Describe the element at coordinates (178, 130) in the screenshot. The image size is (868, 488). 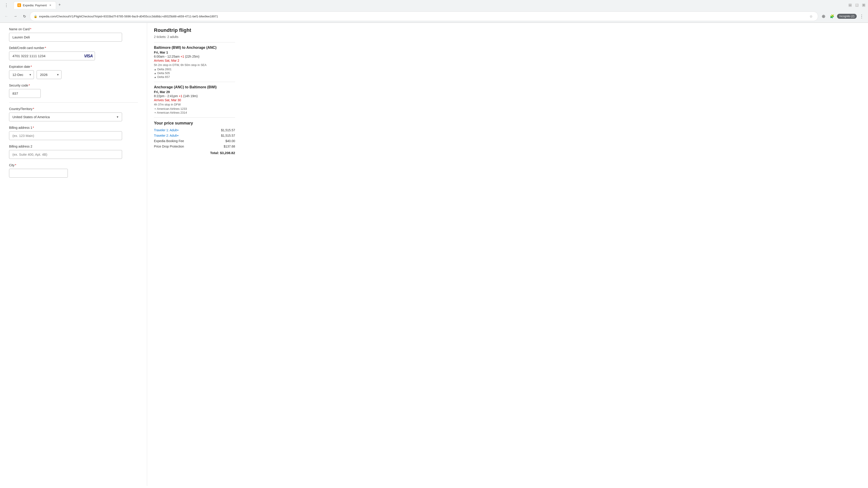
I see `traveler1-chevron-icon: ▾` at that location.